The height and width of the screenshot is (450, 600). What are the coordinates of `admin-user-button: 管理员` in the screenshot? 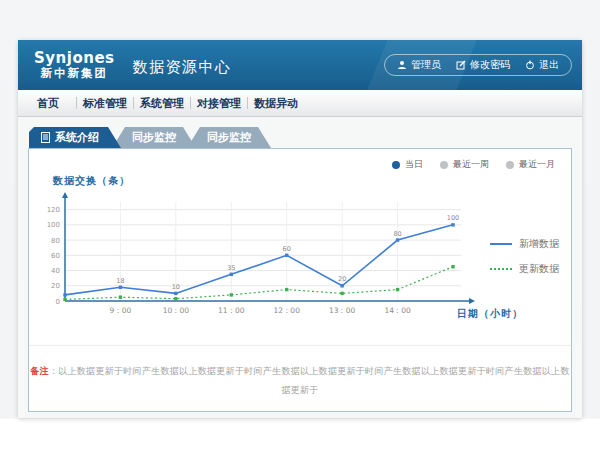 It's located at (419, 65).